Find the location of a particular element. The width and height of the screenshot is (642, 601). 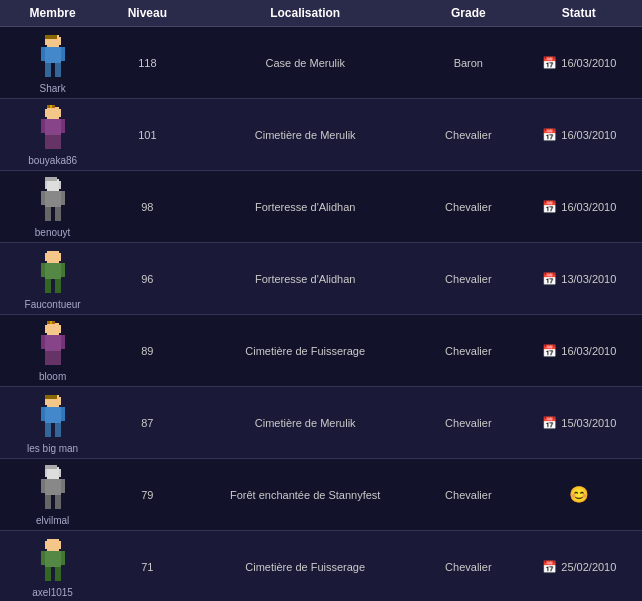

level-cell: 118 is located at coordinates (147, 63).